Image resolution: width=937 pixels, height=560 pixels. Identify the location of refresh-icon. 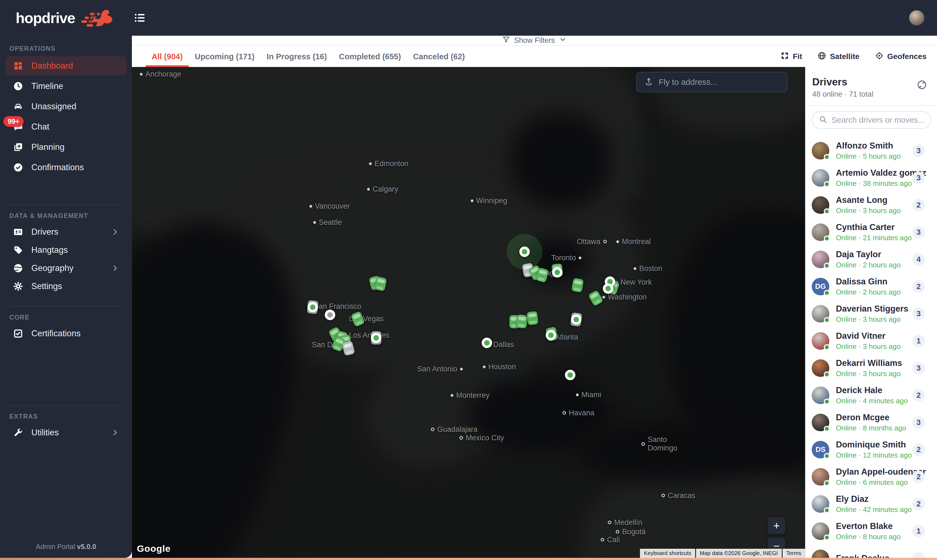
(922, 85).